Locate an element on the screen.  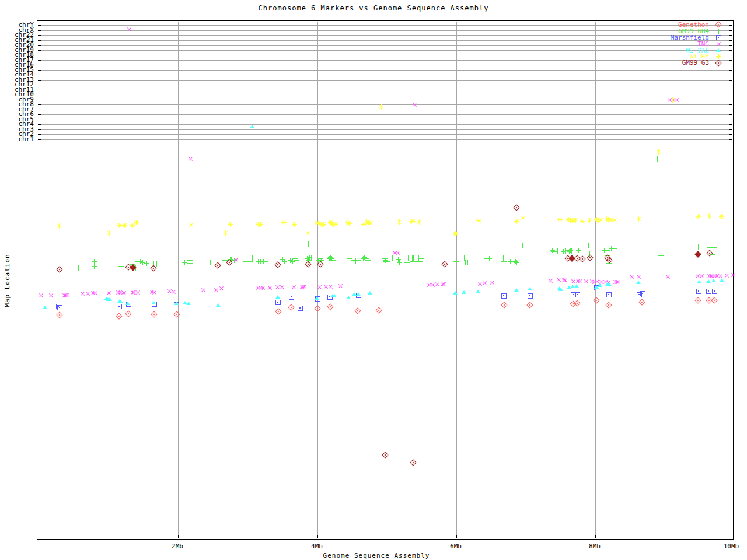
x-axis-tick-label: 4Mb is located at coordinates (317, 546).